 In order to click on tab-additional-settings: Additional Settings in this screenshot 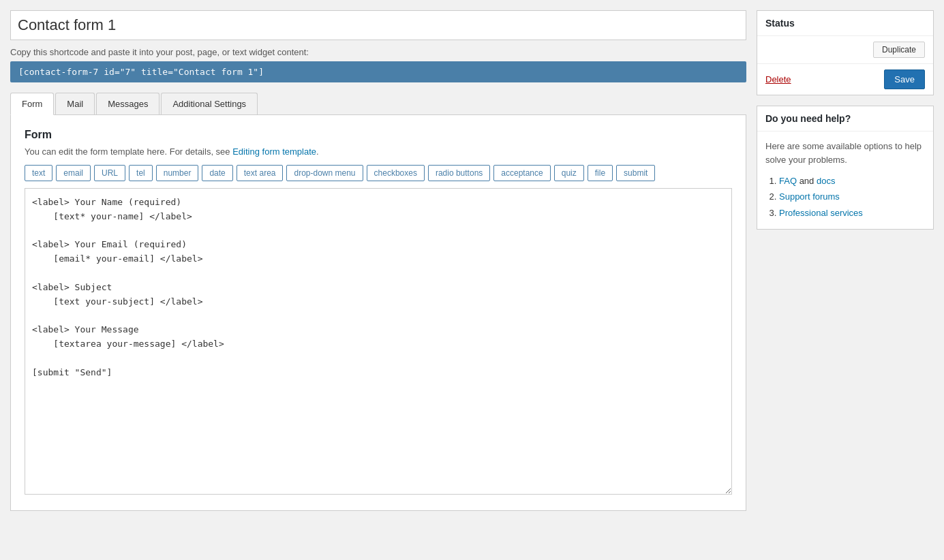, I will do `click(209, 104)`.